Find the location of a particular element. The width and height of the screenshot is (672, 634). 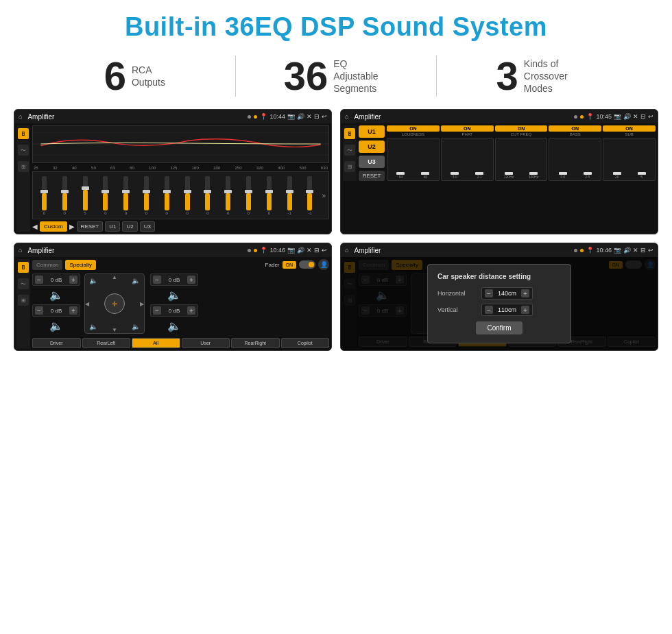

tab-common-3: Common is located at coordinates (47, 265).